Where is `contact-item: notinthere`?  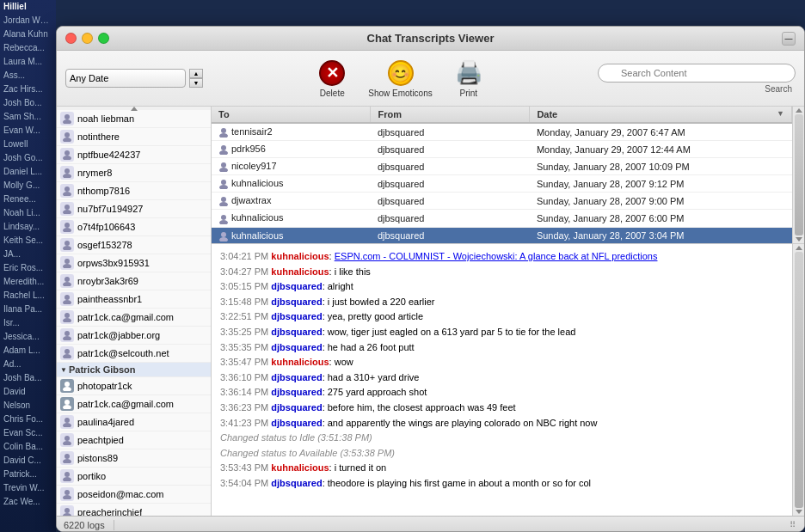
contact-item: notinthere is located at coordinates (134, 138).